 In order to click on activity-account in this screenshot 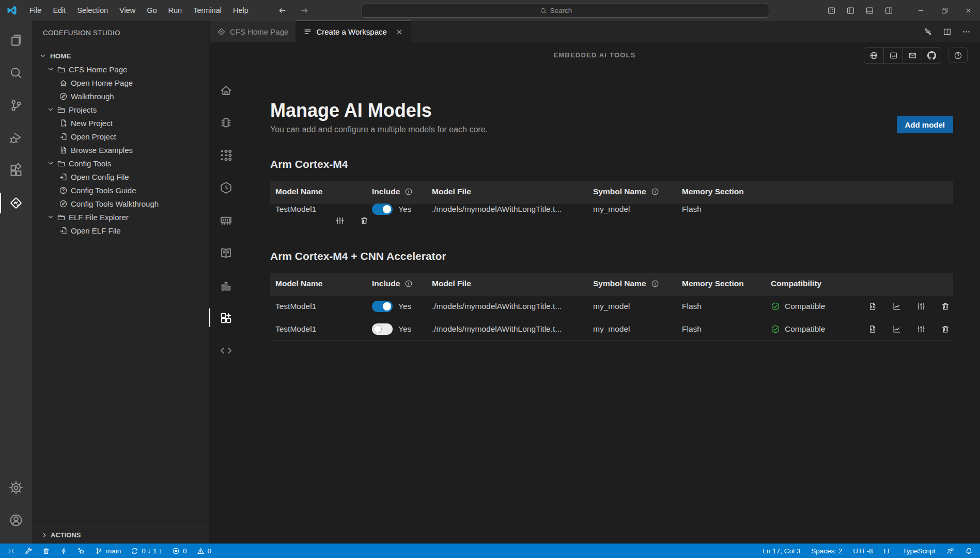, I will do `click(16, 520)`.